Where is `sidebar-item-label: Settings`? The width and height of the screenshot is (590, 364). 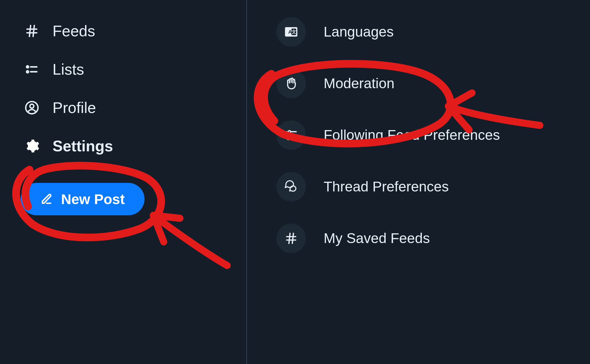 sidebar-item-label: Settings is located at coordinates (83, 146).